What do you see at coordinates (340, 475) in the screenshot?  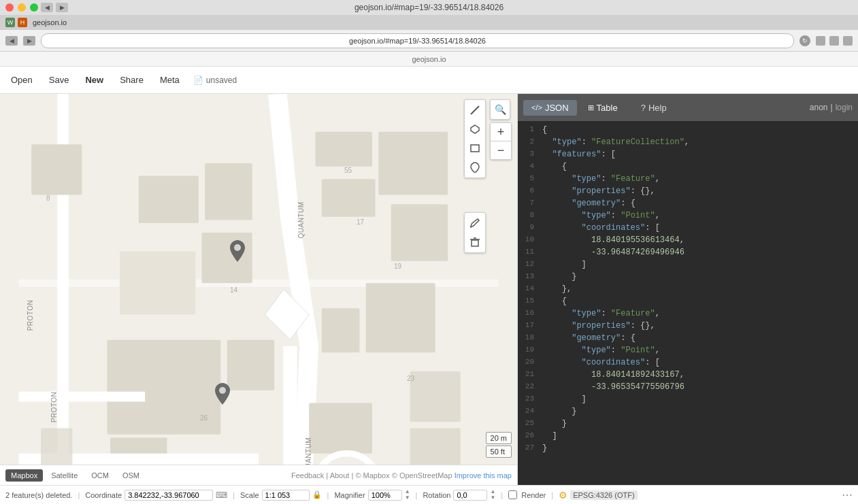 I see `about-link: About` at bounding box center [340, 475].